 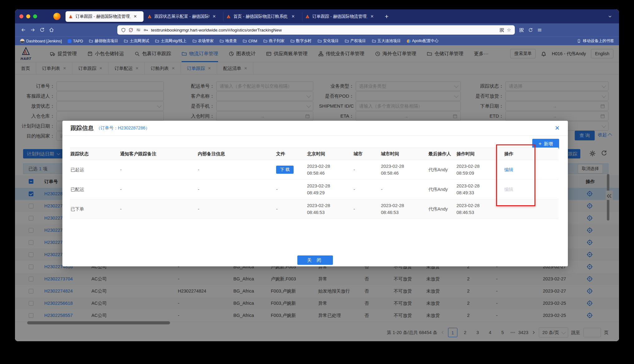 I want to click on bookmark-label: CRM, so click(x=253, y=41).